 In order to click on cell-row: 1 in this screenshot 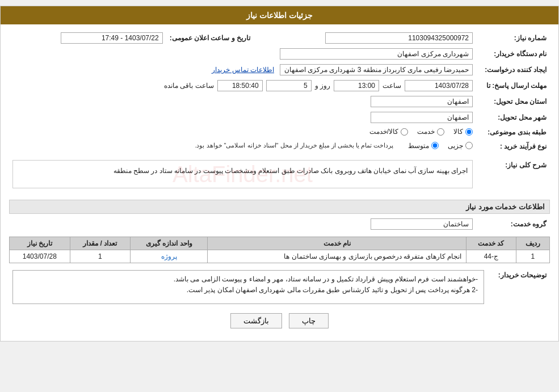, I will do `click(532, 256)`.